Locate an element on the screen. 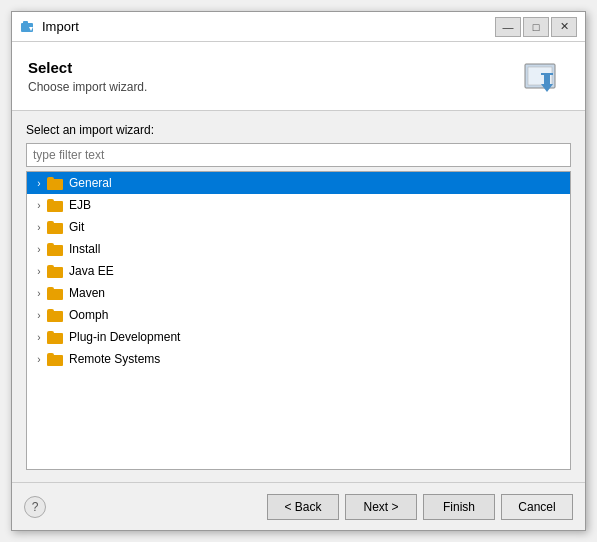  item-label-maven: Maven is located at coordinates (87, 293).